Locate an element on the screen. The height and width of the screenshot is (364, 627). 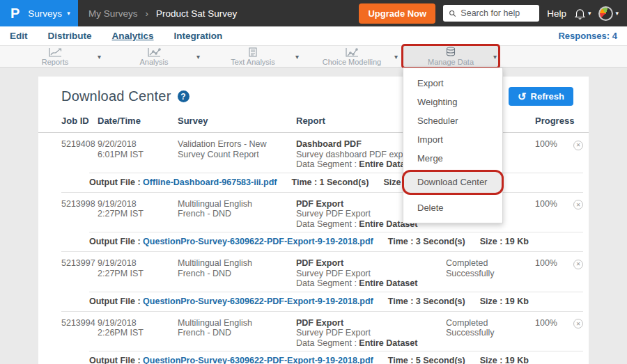
breadcrumb-my-surveys: My Surveys is located at coordinates (113, 14).